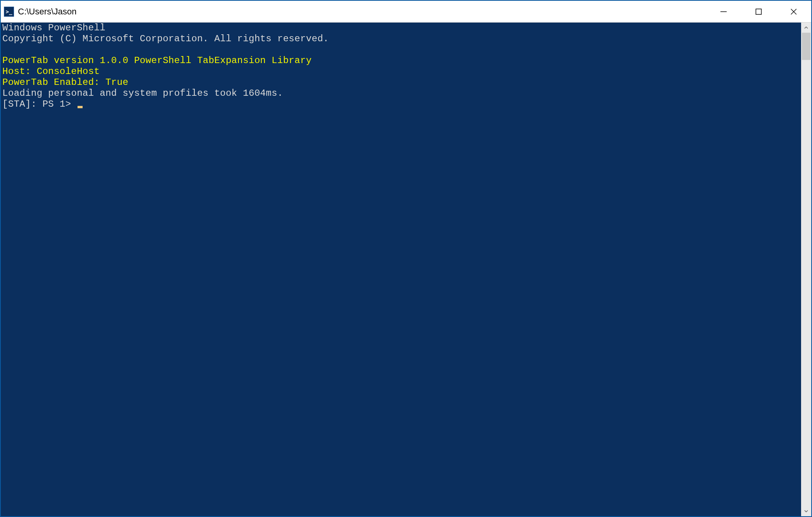 The height and width of the screenshot is (517, 812). What do you see at coordinates (80, 107) in the screenshot?
I see `terminal-cursor` at bounding box center [80, 107].